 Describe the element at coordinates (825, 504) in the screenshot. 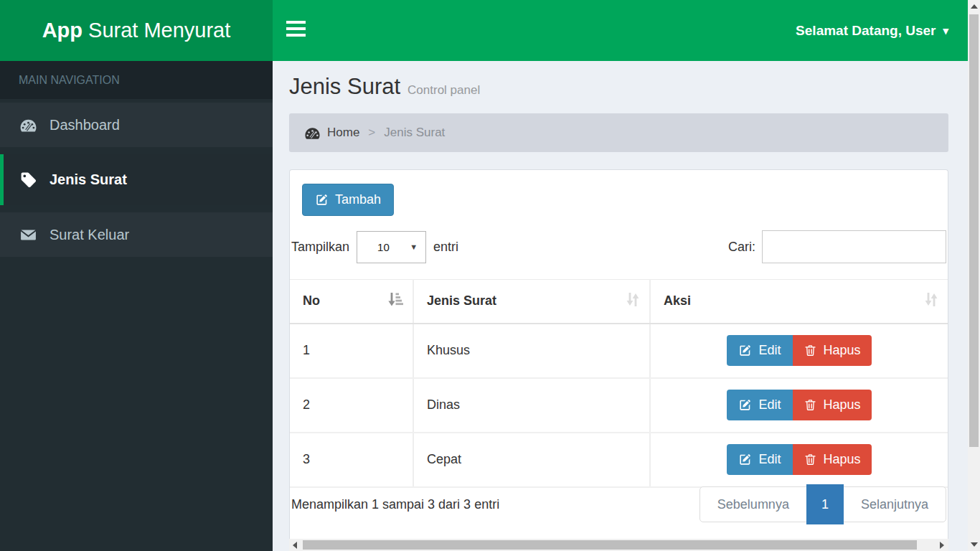

I see `pagination-current-page: 1` at that location.